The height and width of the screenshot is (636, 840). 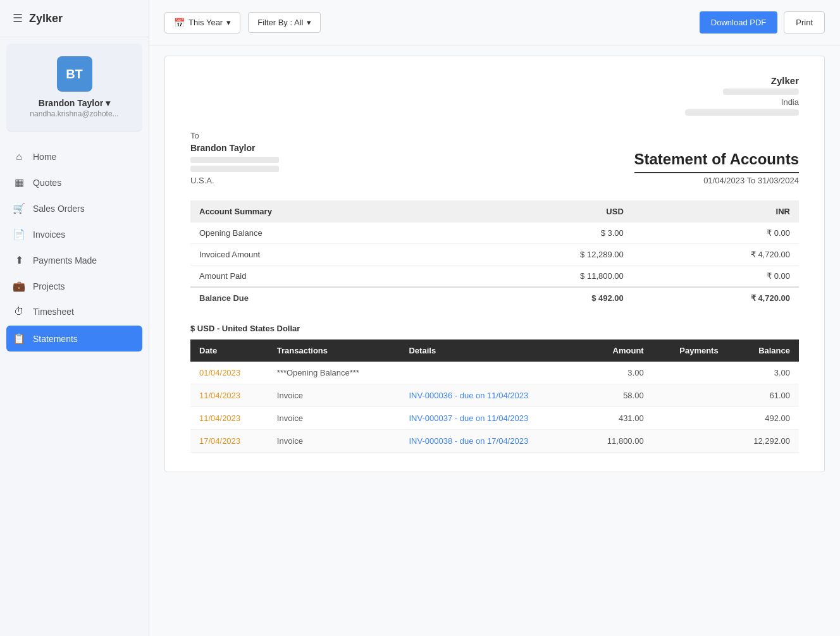 I want to click on table-row: 17/04/2023 Invoice INV-000038 - due on 1…, so click(x=495, y=441).